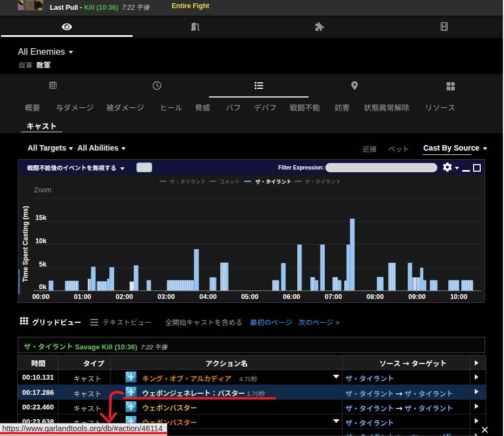  Describe the element at coordinates (25, 244) in the screenshot. I see `svg-text: Time Spent Casting (ms)` at that location.